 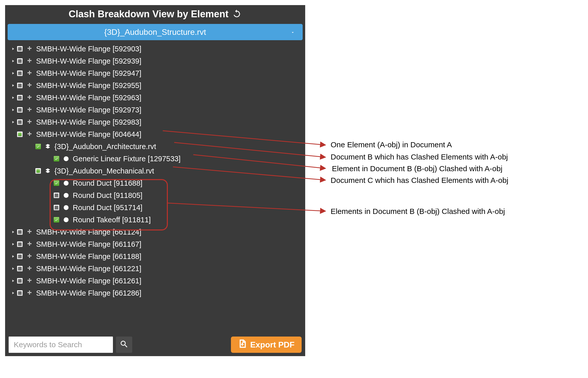 What do you see at coordinates (155, 32) in the screenshot?
I see `document-dropdown: {3D}_Audubon_Structure.rvt` at bounding box center [155, 32].